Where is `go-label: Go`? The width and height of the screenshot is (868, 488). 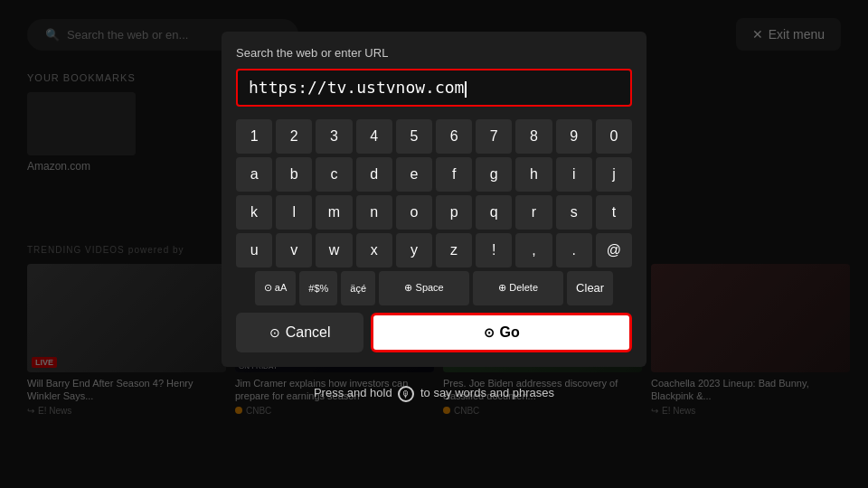 go-label: Go is located at coordinates (510, 333).